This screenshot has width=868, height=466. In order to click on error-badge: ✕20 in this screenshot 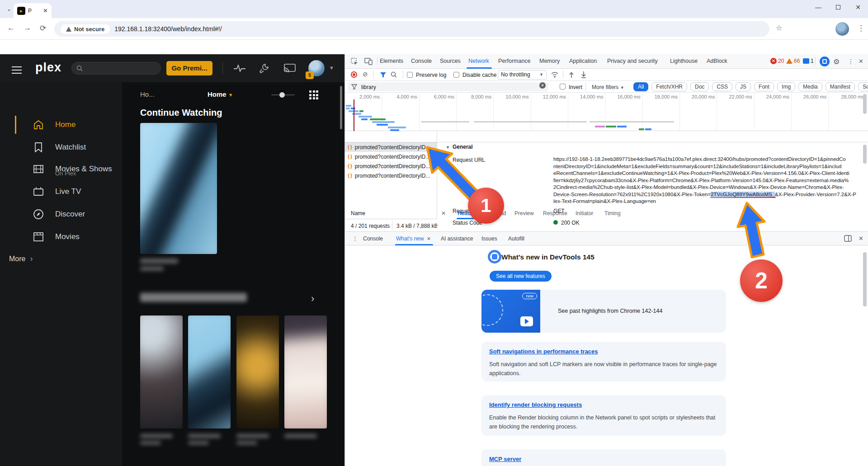, I will do `click(777, 61)`.